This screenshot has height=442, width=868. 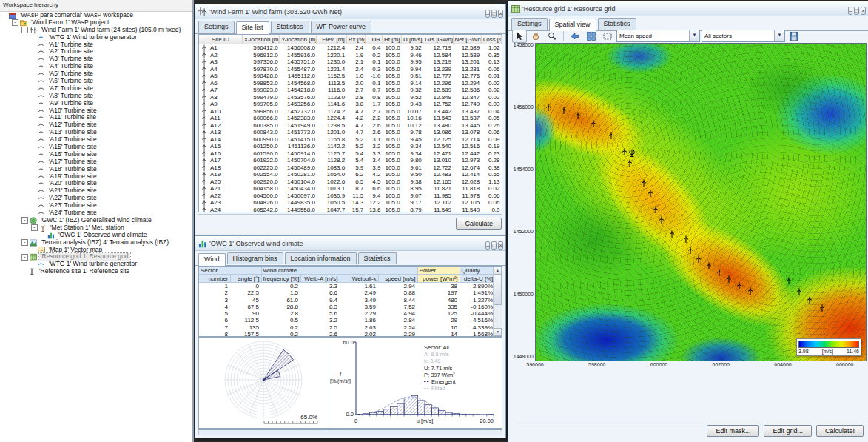 I want to click on site-row: A17601922.01450704.01128.25.43.4105.09.8…, so click(x=351, y=161).